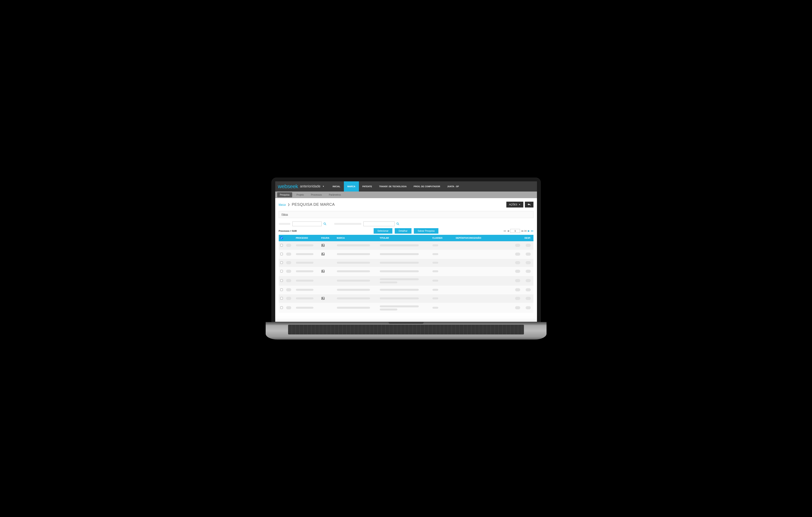 The height and width of the screenshot is (517, 812). What do you see at coordinates (316, 195) in the screenshot?
I see `sub-tab: Processos` at bounding box center [316, 195].